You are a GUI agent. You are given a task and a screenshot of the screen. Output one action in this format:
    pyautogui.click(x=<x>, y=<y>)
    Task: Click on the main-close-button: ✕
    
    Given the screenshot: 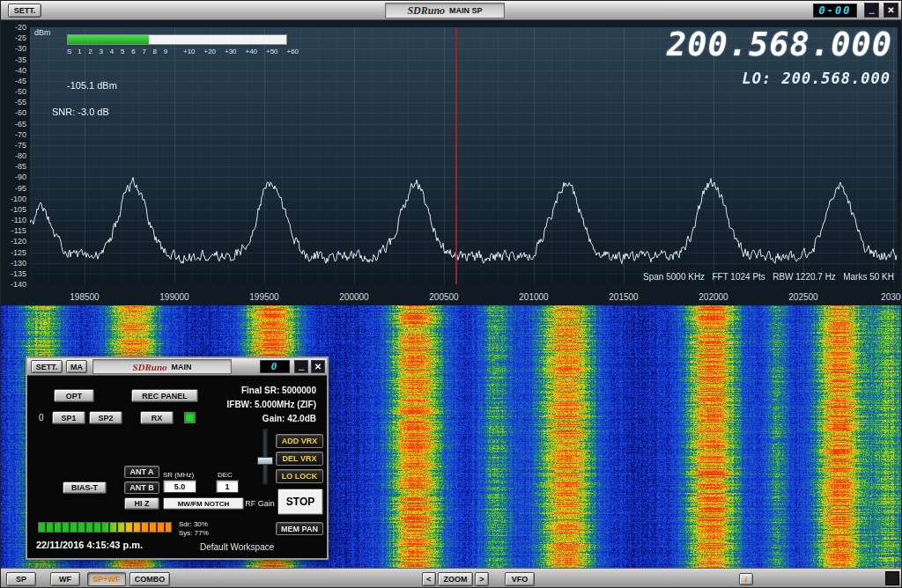 What is the action you would take?
    pyautogui.click(x=891, y=11)
    